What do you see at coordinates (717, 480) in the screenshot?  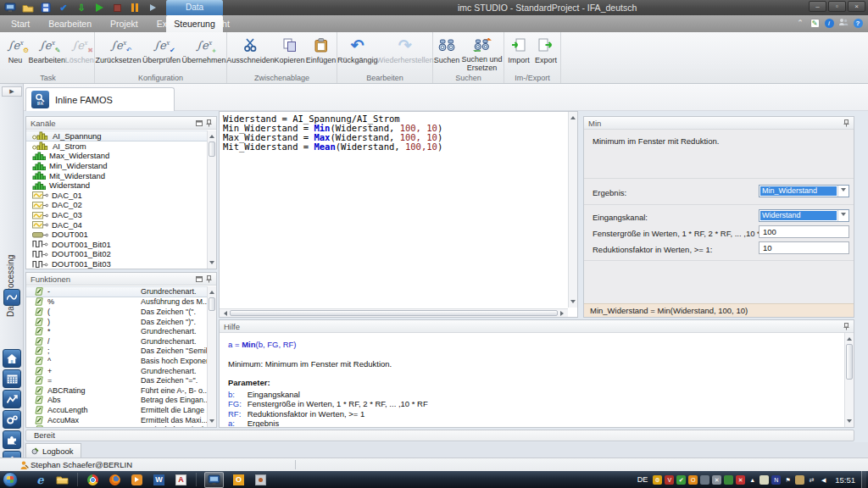 I see `tray-network-offline: ✕` at bounding box center [717, 480].